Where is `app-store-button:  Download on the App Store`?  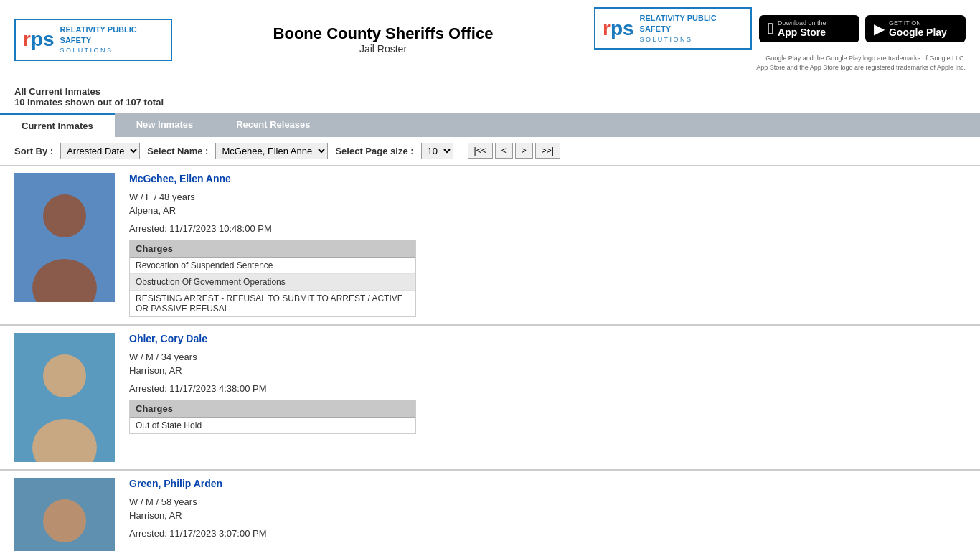
app-store-button:  Download on the App Store is located at coordinates (809, 29).